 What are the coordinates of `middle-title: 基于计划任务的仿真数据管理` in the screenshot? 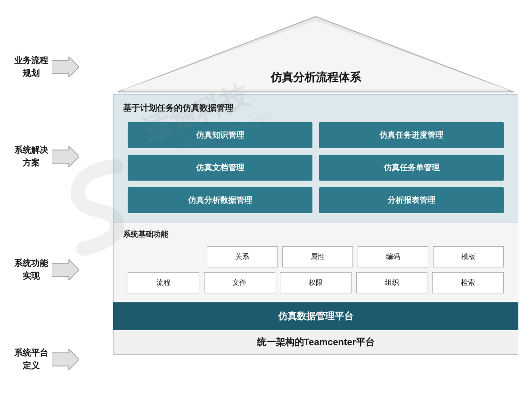 It's located at (316, 108).